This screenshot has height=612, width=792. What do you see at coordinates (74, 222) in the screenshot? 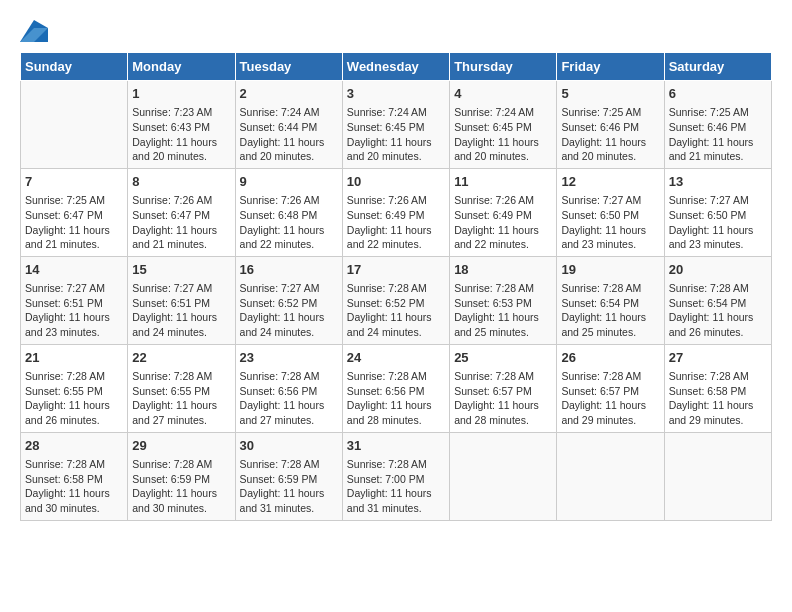
I see `day-info: Sunrise: 7:25 AM Sunset: 6:47 PM Dayligh…` at bounding box center [74, 222].